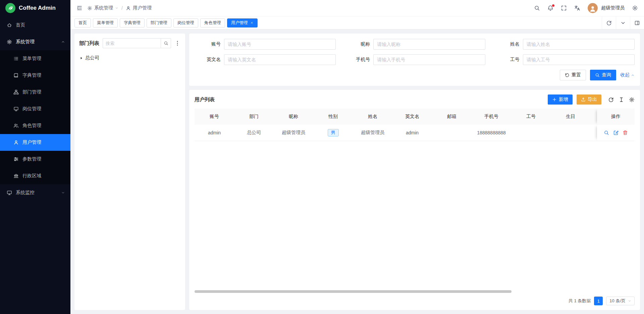  Describe the element at coordinates (621, 301) in the screenshot. I see `page-size-select: 10 条/页` at that location.